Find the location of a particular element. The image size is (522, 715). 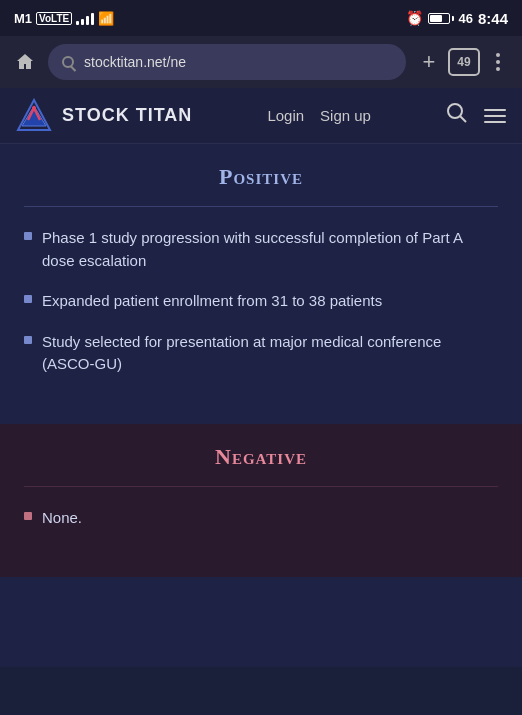

bullet-text: Study selected for presentation at major… is located at coordinates (270, 354).